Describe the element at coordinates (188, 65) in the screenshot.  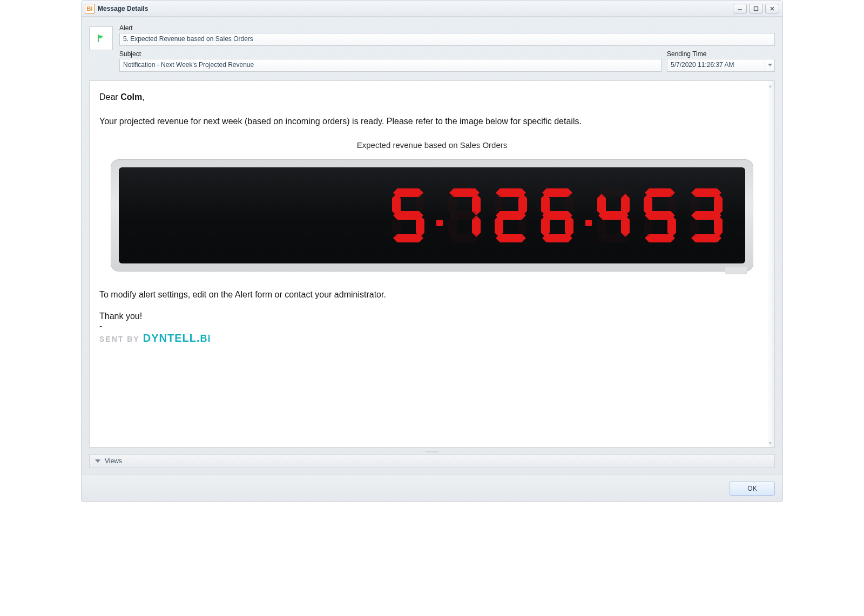
I see `subject-value: Notification - Next Week's Projected Rev…` at that location.